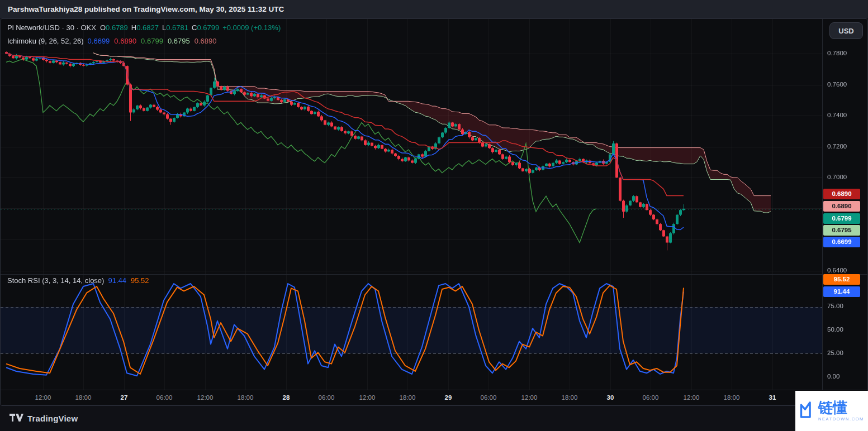 Image resolution: width=868 pixels, height=431 pixels. I want to click on price-axis: 0.78000.76000.74000.72000.70000.64000.68…, so click(845, 204).